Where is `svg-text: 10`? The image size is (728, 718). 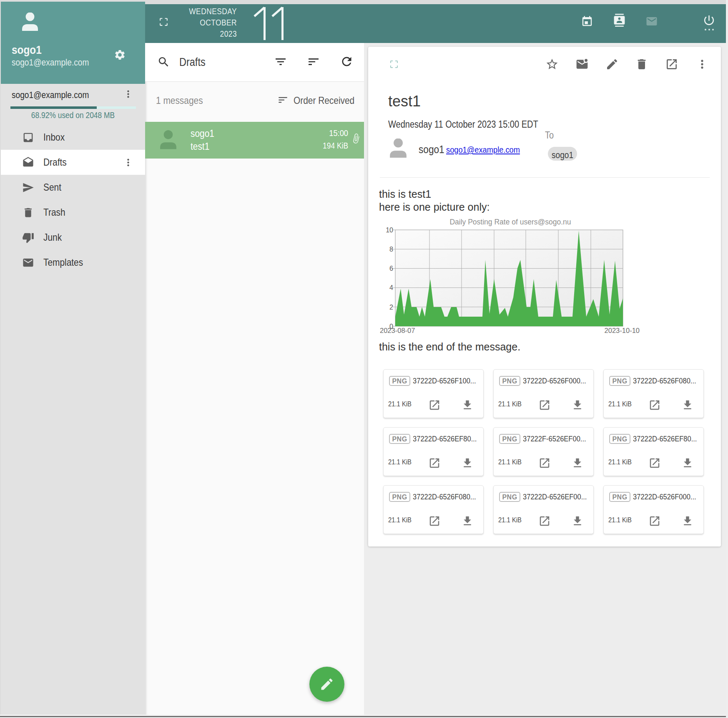
svg-text: 10 is located at coordinates (389, 230).